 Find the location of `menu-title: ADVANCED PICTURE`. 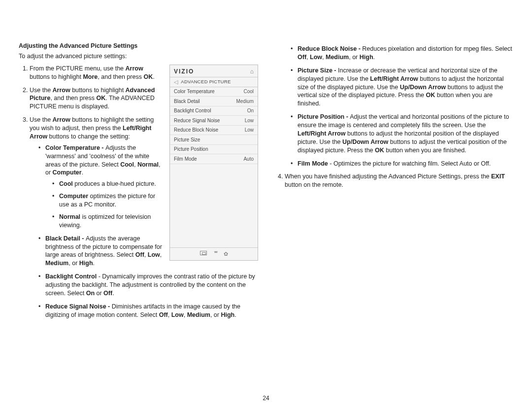

menu-title: ADVANCED PICTURE is located at coordinates (206, 82).